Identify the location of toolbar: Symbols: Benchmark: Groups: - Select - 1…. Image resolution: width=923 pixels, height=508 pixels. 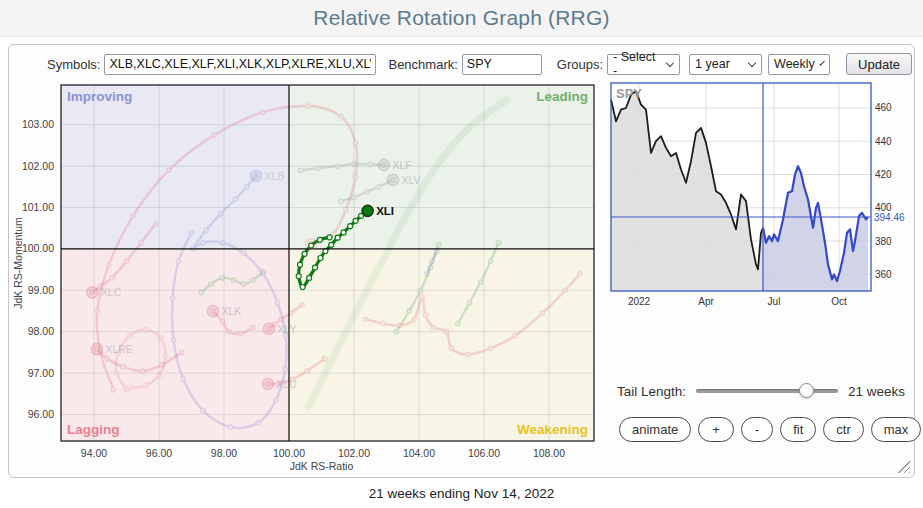
(462, 64).